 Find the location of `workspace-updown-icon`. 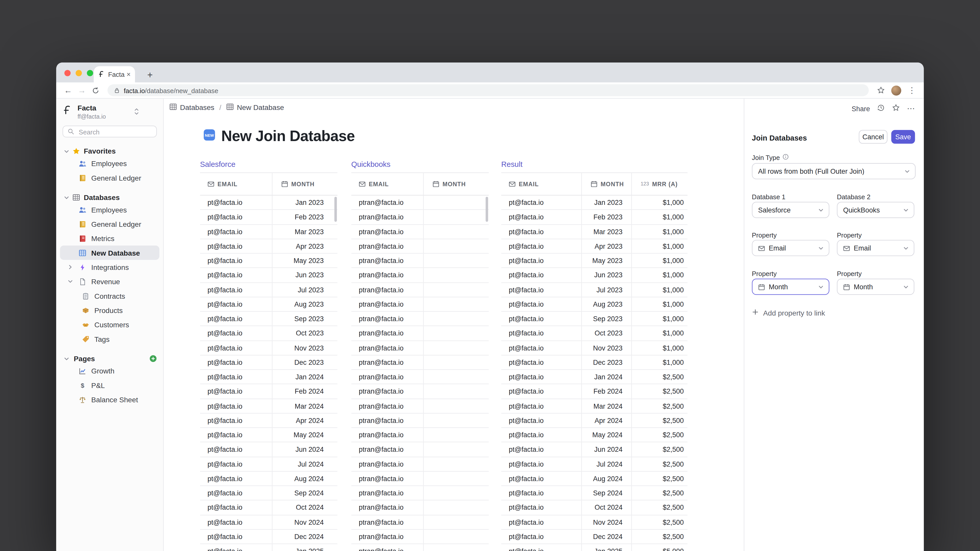

workspace-updown-icon is located at coordinates (137, 113).